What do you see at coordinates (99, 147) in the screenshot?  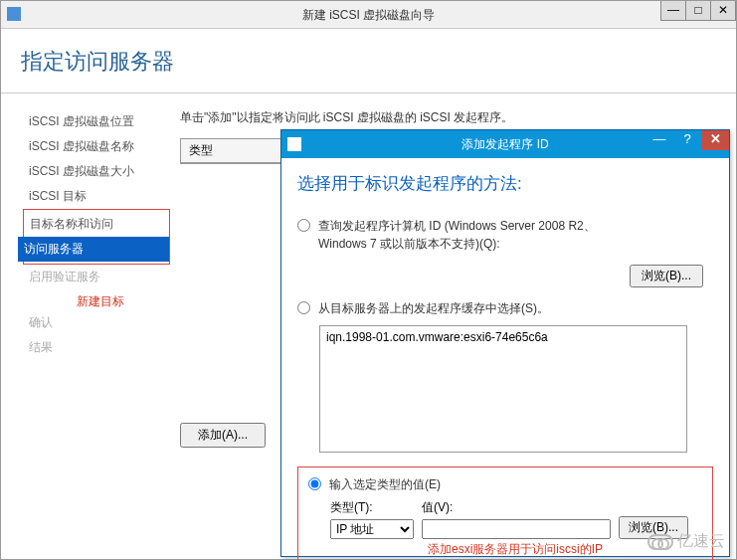 I see `sidebar-item-disk-name: iSCSI 虚拟磁盘名称` at bounding box center [99, 147].